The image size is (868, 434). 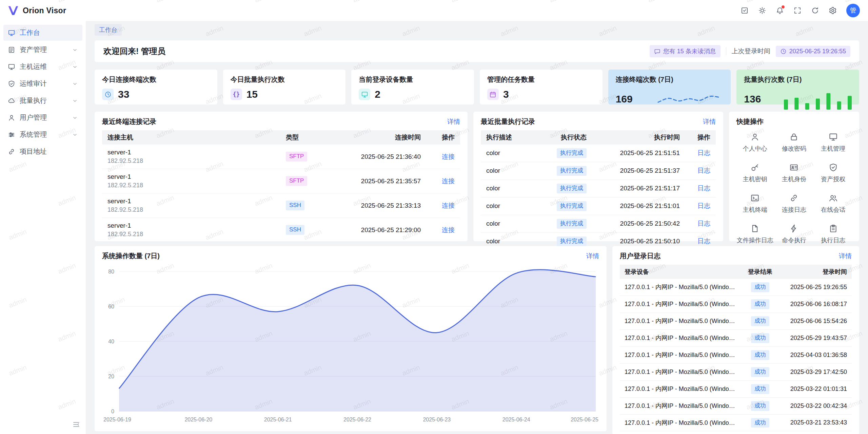 What do you see at coordinates (108, 30) in the screenshot?
I see `breadcrumb-item-workbench: 工作台` at bounding box center [108, 30].